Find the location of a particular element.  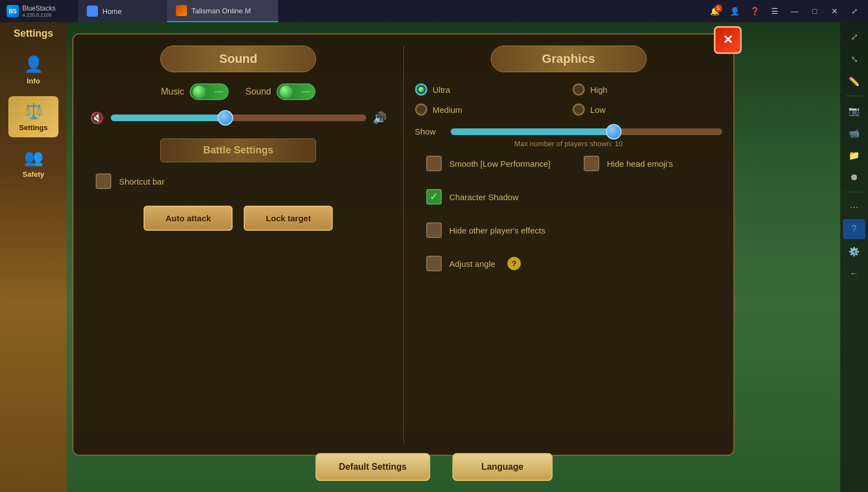

window-controls: 🔔 5 👤 ❓ ☰ — □ ✕ ⤢ is located at coordinates (787, 11).